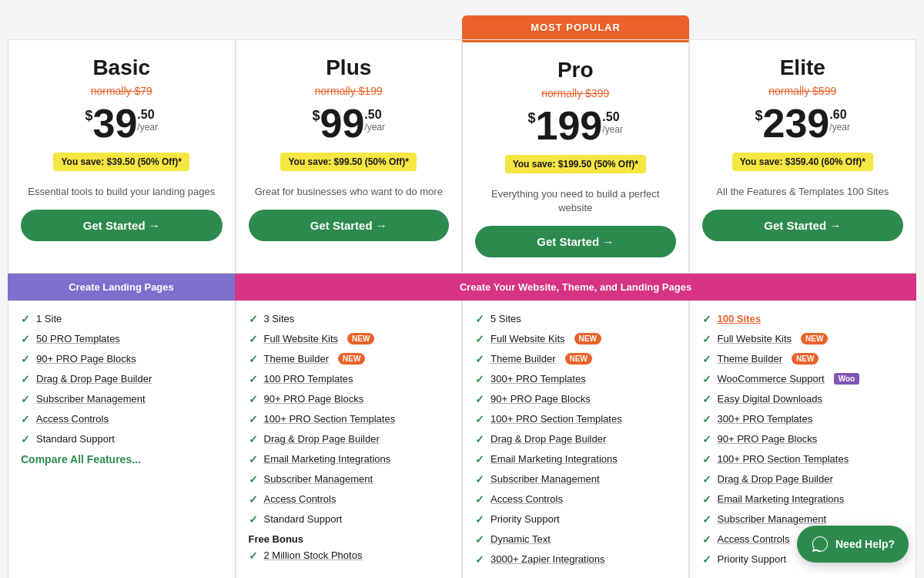  What do you see at coordinates (122, 459) in the screenshot?
I see `compare-all-link: Compare All Features...` at bounding box center [122, 459].